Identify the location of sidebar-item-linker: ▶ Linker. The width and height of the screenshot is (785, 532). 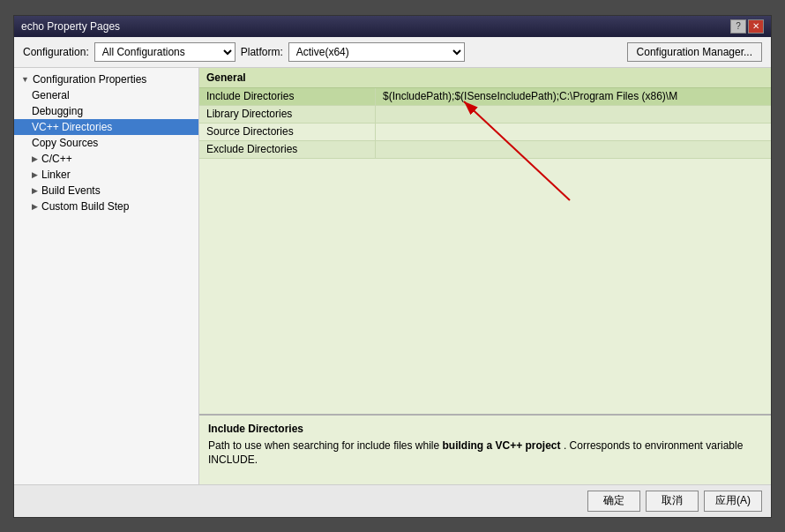
(106, 175).